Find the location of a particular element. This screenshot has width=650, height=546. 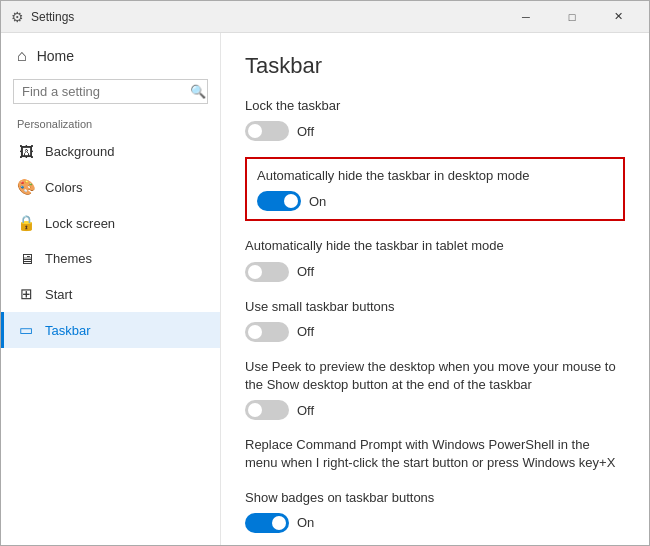

auto-hide-desktop-state: On is located at coordinates (318, 202).